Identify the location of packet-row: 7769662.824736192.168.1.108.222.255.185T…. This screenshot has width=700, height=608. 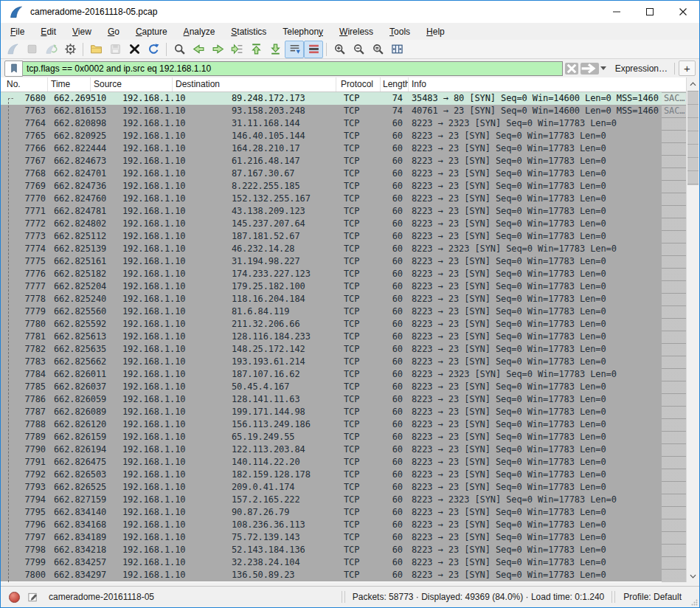
(344, 186).